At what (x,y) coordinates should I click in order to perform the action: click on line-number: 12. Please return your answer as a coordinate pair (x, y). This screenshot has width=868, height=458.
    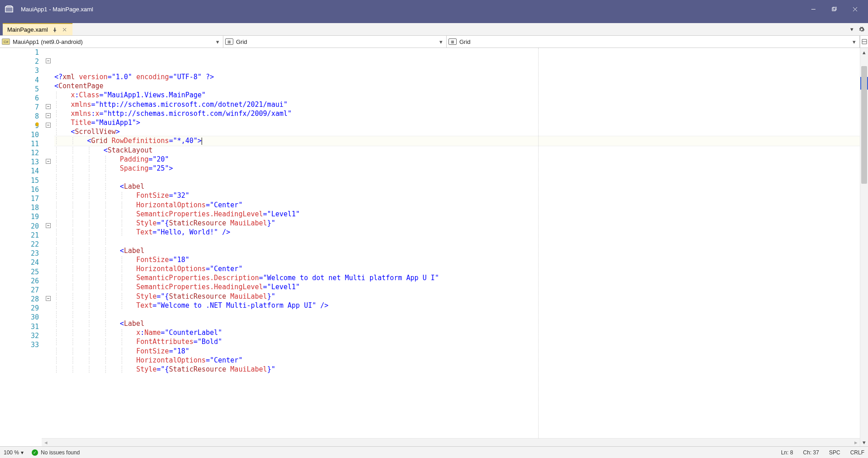
    Looking at the image, I should click on (21, 153).